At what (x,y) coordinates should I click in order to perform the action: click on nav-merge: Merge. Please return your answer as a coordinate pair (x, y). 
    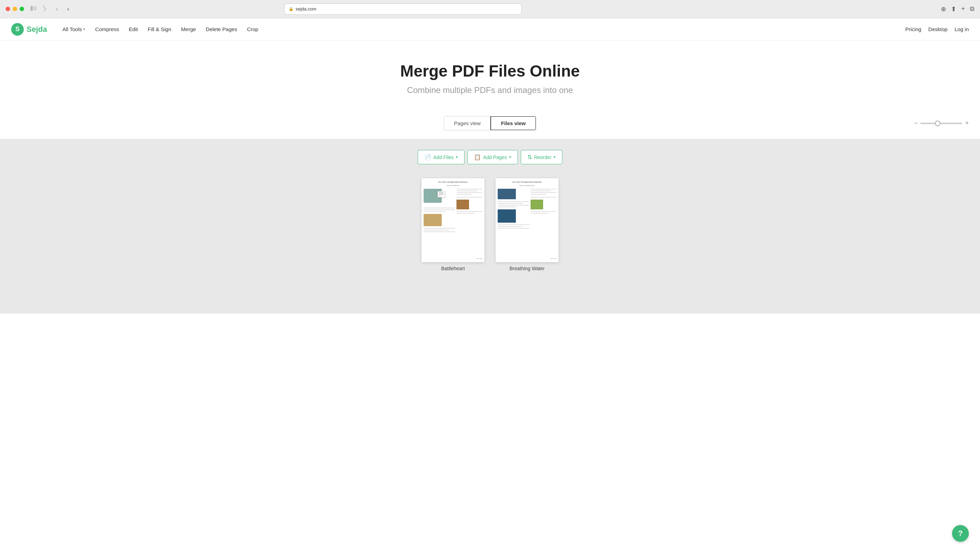
    Looking at the image, I should click on (189, 29).